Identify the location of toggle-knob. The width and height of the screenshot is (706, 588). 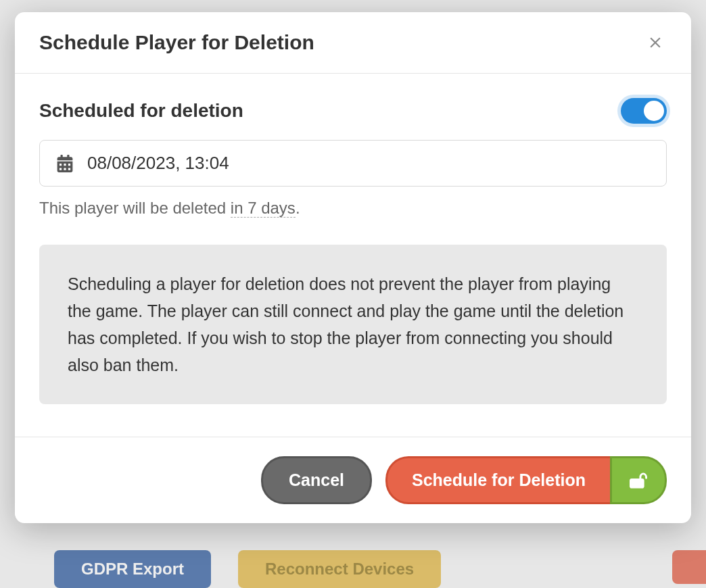
(654, 111).